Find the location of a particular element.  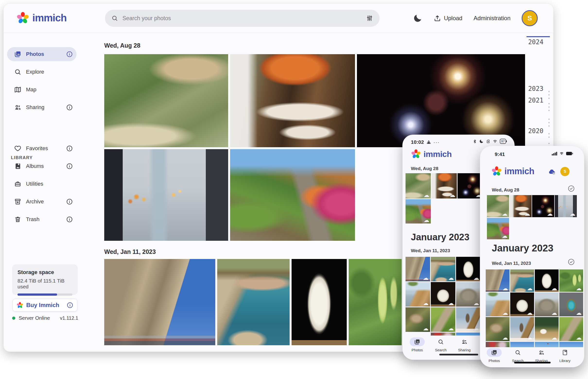

sidebar-item-utilities: Utilities is located at coordinates (44, 184).